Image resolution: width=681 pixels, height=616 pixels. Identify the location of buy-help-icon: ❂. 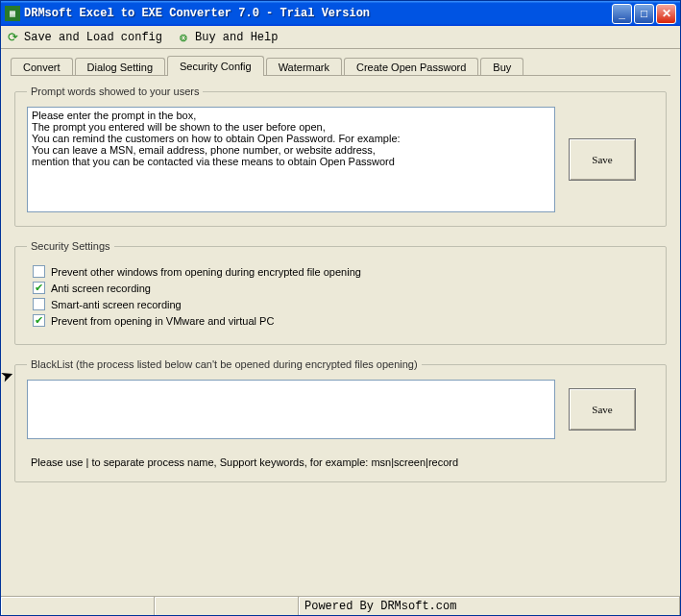
(183, 37).